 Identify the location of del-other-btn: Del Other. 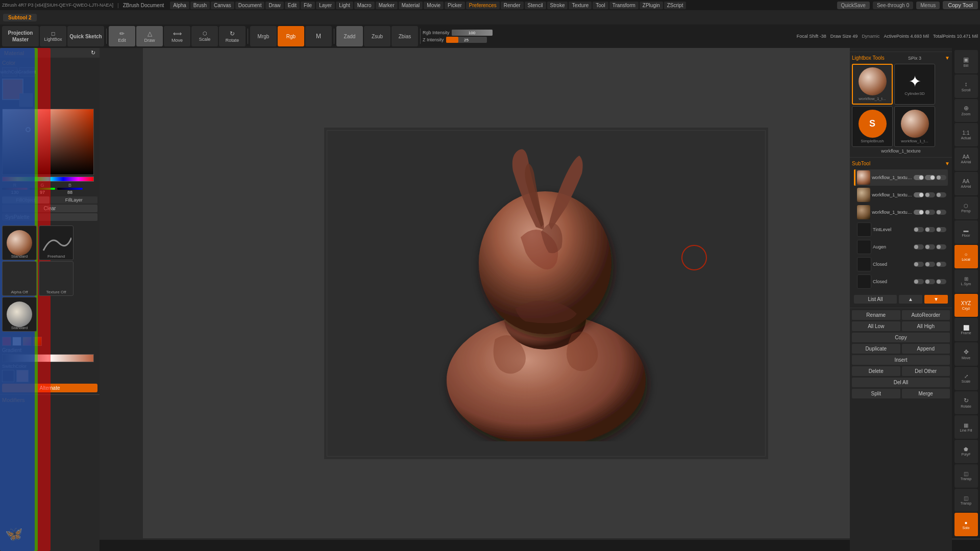
(926, 371).